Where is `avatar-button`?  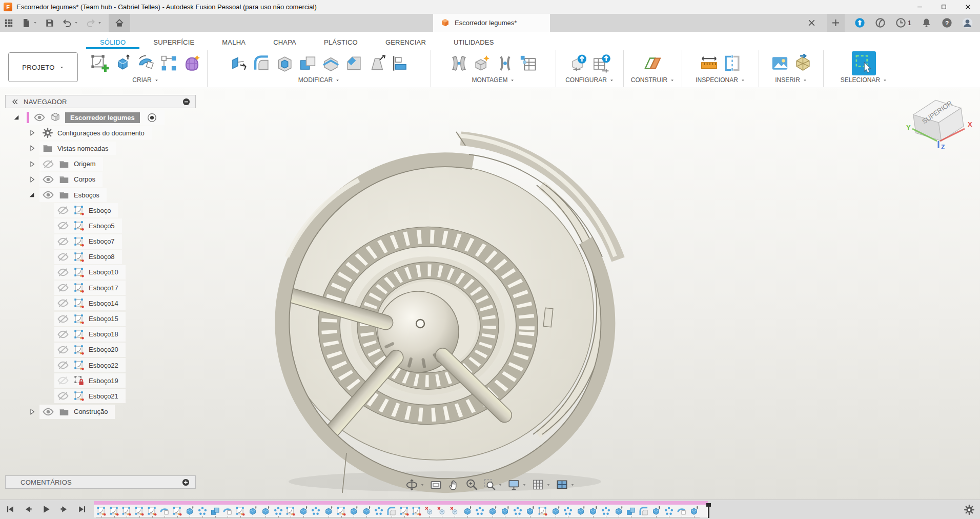
avatar-button is located at coordinates (968, 23).